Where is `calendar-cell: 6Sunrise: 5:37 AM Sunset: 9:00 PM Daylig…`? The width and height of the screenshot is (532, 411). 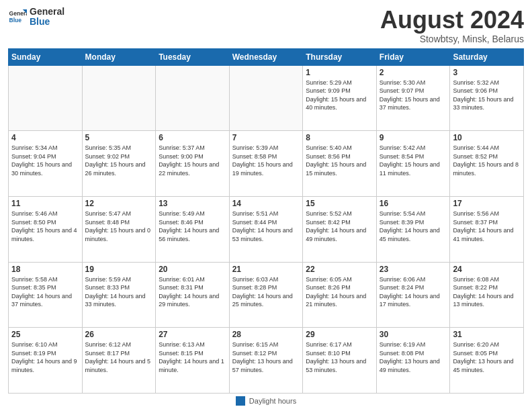
calendar-cell: 6Sunrise: 5:37 AM Sunset: 9:00 PM Daylig… is located at coordinates (193, 164).